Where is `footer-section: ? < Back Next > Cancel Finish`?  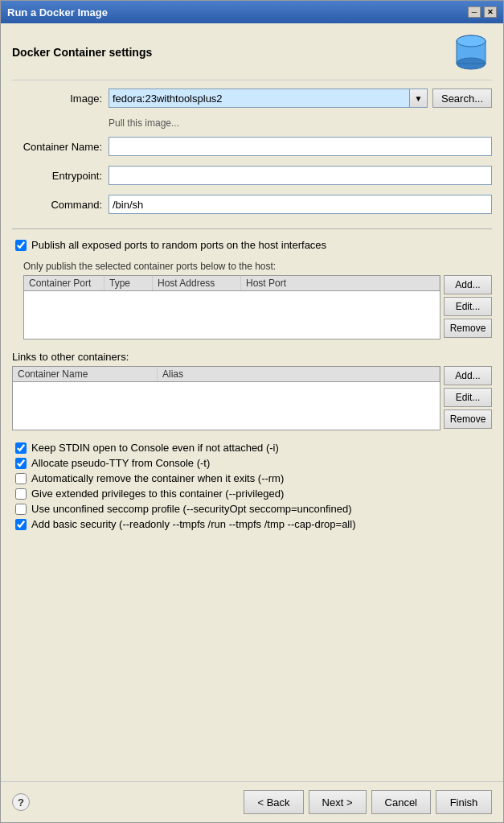
footer-section: ? < Back Next > Cancel Finish is located at coordinates (252, 801).